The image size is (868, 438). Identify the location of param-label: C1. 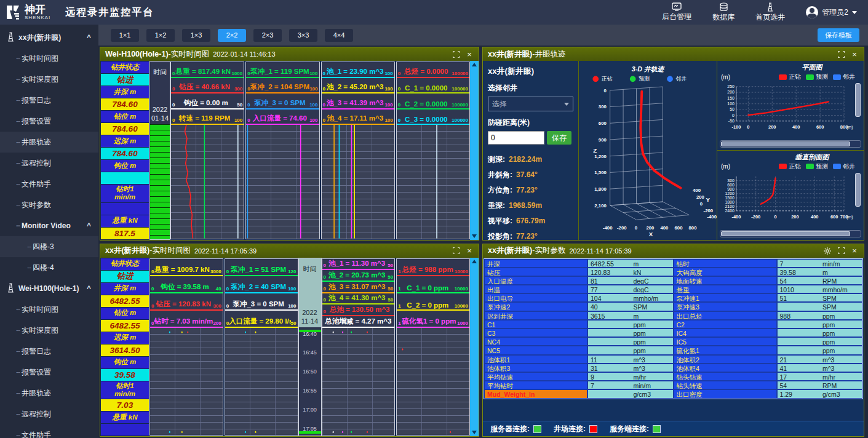
(536, 324).